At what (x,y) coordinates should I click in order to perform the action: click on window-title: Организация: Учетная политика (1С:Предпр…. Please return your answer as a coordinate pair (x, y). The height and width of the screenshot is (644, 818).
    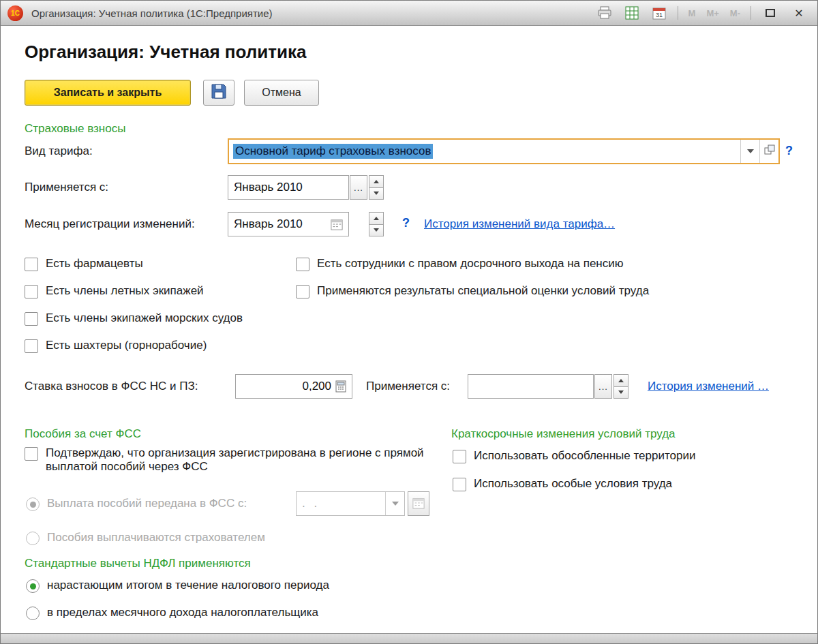
    Looking at the image, I should click on (151, 14).